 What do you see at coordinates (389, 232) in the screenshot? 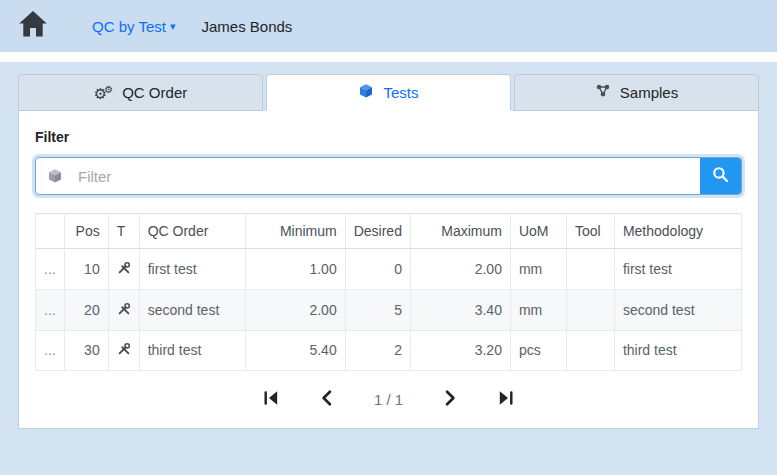
I see `table-header-row: Pos T QC Order Minimum Desired Maximum U…` at bounding box center [389, 232].